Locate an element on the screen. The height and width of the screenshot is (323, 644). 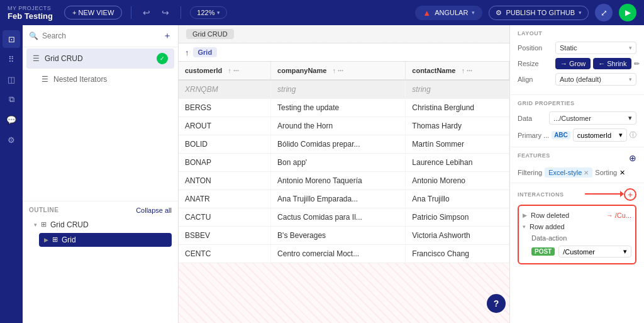
shrink-icon: ← is located at coordinates (601, 64).